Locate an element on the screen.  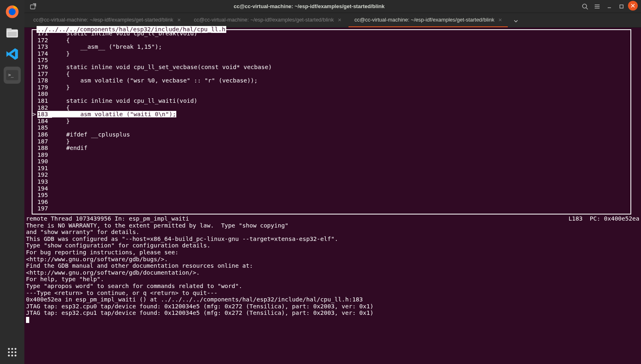
chevron-down-icon is located at coordinates (516, 21).